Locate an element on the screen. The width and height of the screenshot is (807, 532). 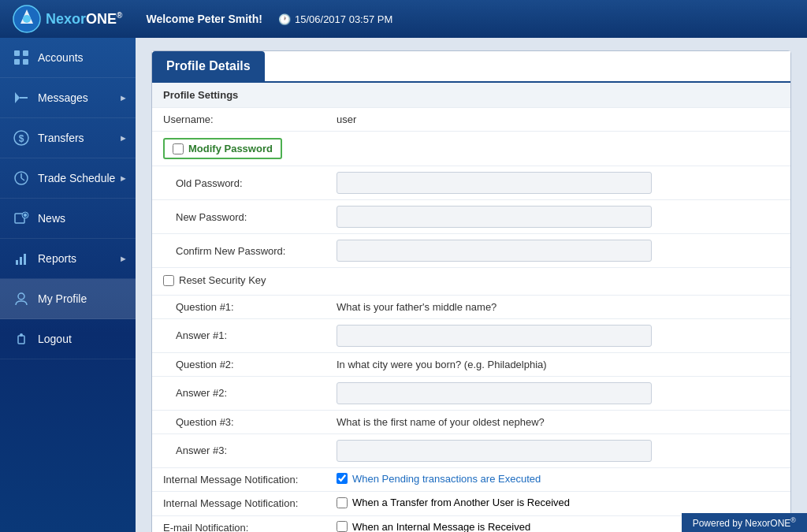
question3-value: What is the first name of your oldest ne… is located at coordinates (558, 422).